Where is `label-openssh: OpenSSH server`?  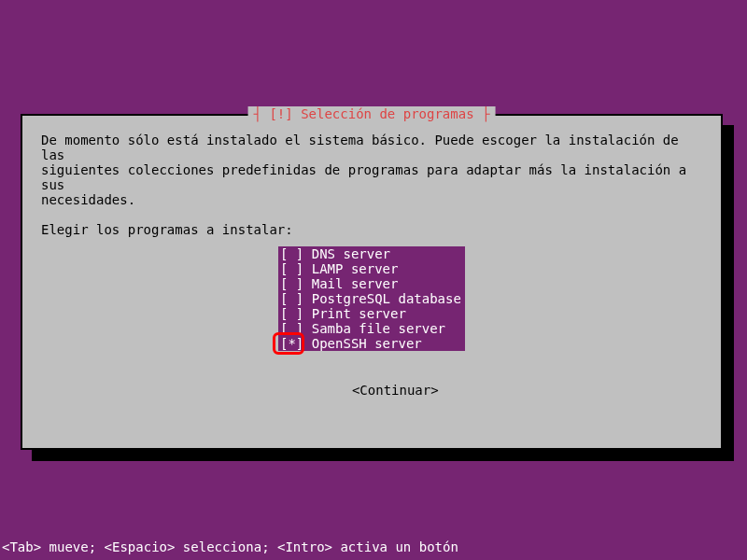
label-openssh: OpenSSH server is located at coordinates (367, 343).